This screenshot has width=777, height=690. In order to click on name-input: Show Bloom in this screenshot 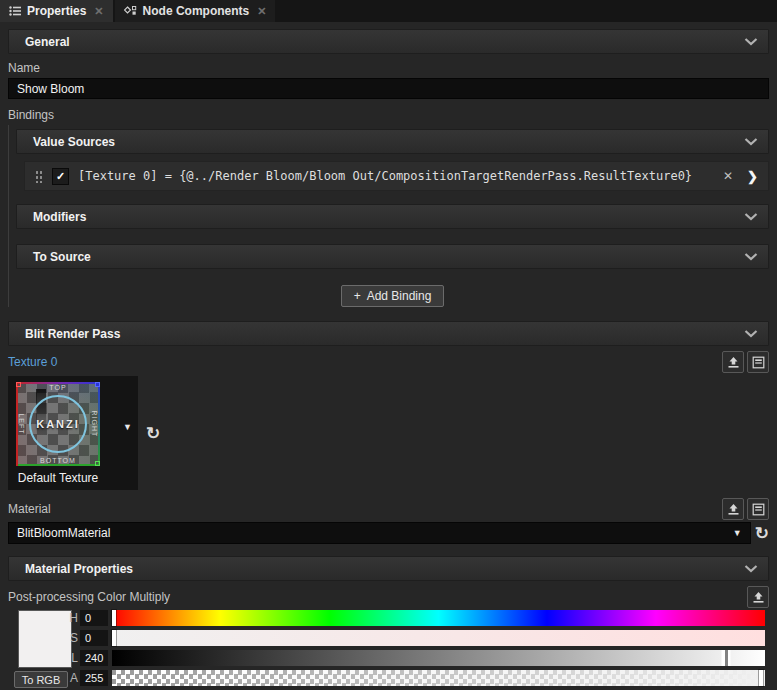, I will do `click(388, 88)`.